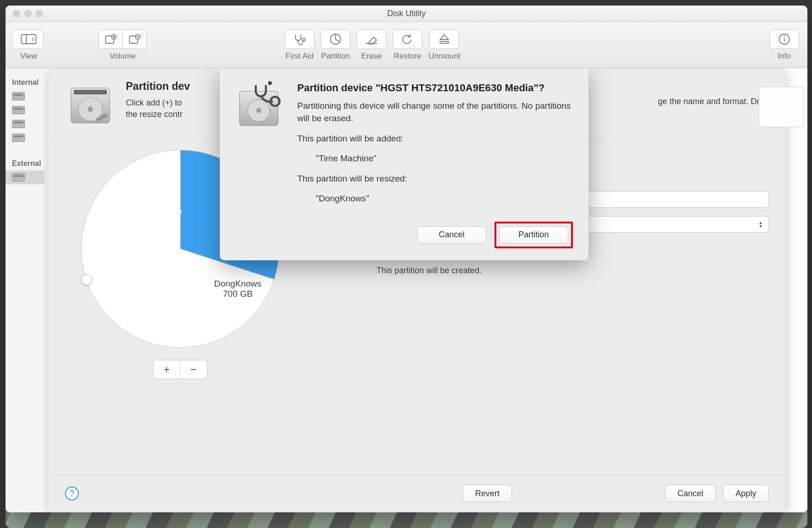  Describe the element at coordinates (444, 39) in the screenshot. I see `eject-icon` at that location.